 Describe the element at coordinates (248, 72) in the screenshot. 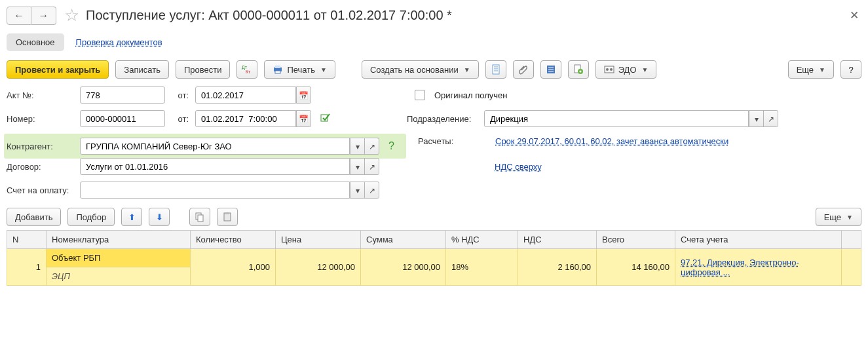

I see `svg-text: Кт` at that location.